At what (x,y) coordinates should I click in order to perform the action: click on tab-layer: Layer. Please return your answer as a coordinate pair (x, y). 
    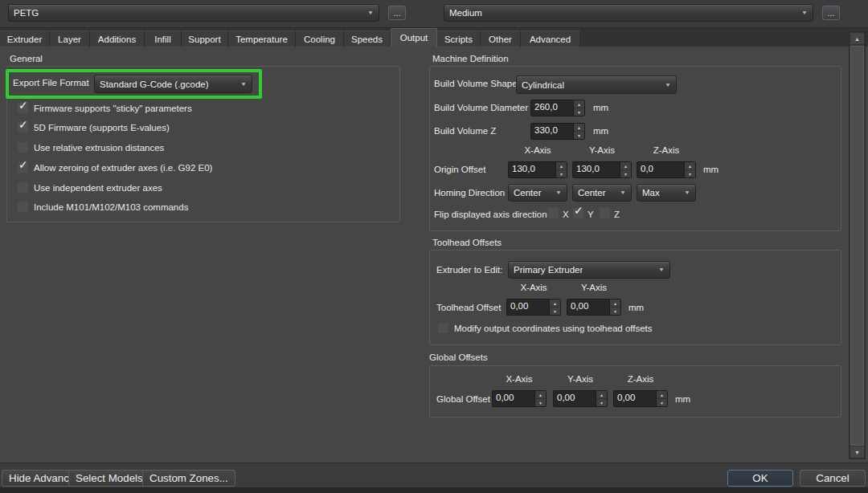
    Looking at the image, I should click on (70, 39).